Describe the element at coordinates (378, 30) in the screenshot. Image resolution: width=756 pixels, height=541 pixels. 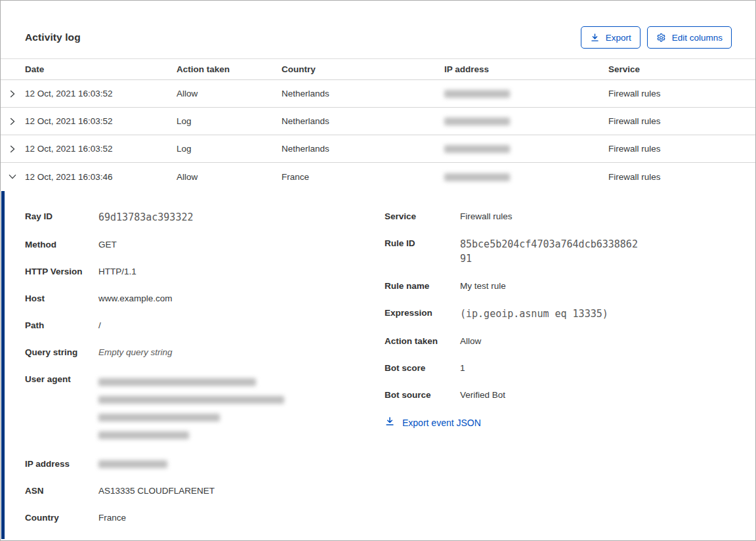
I see `panel-header: Activity log Export Edit columns` at that location.